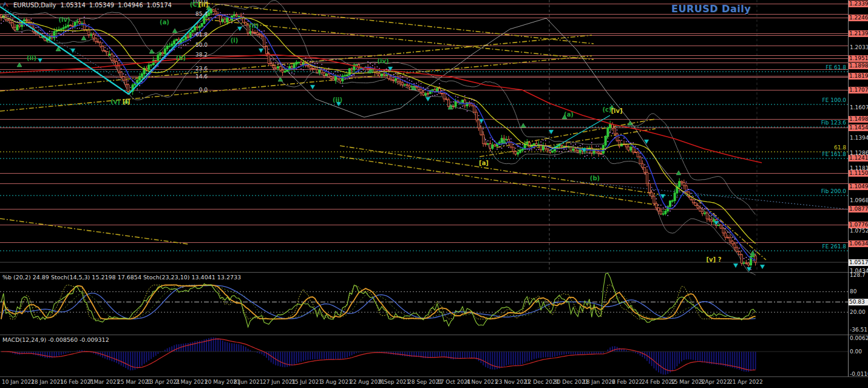 The image size is (868, 388). Describe the element at coordinates (746, 382) in the screenshot. I see `date-label: 21 Apr 2022` at that location.